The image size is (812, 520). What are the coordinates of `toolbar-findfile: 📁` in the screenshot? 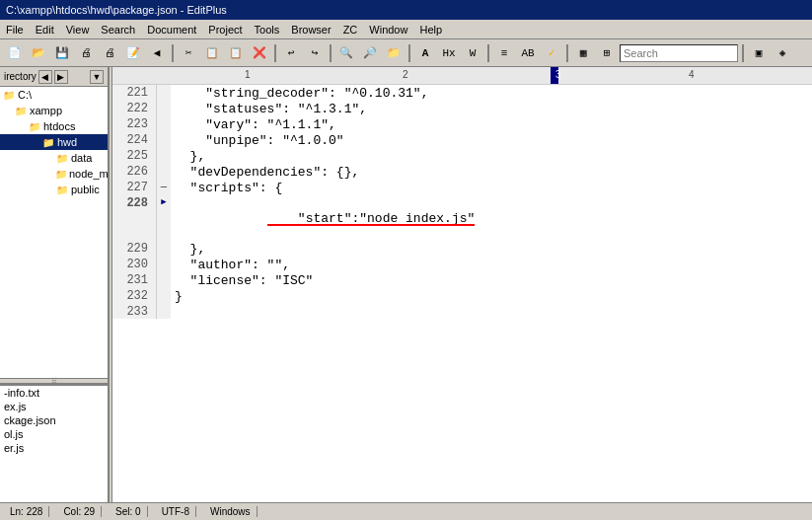 It's located at (394, 53).